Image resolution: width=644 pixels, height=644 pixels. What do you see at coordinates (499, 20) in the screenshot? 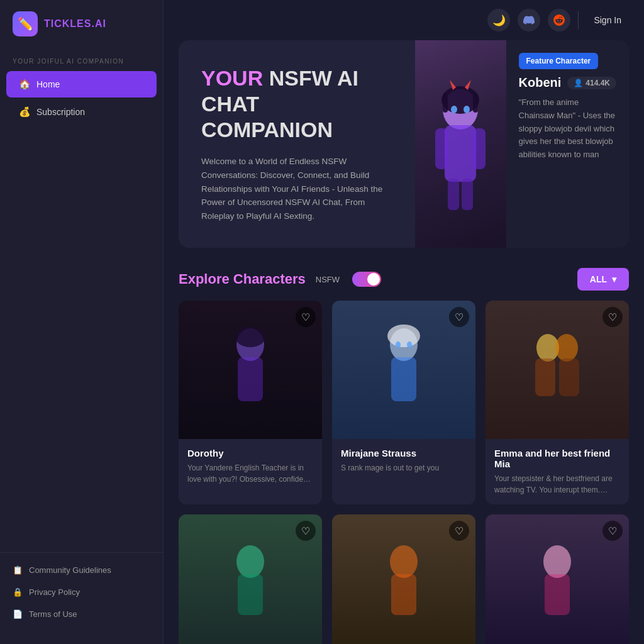
I see `dark-mode-button: 🌙` at bounding box center [499, 20].